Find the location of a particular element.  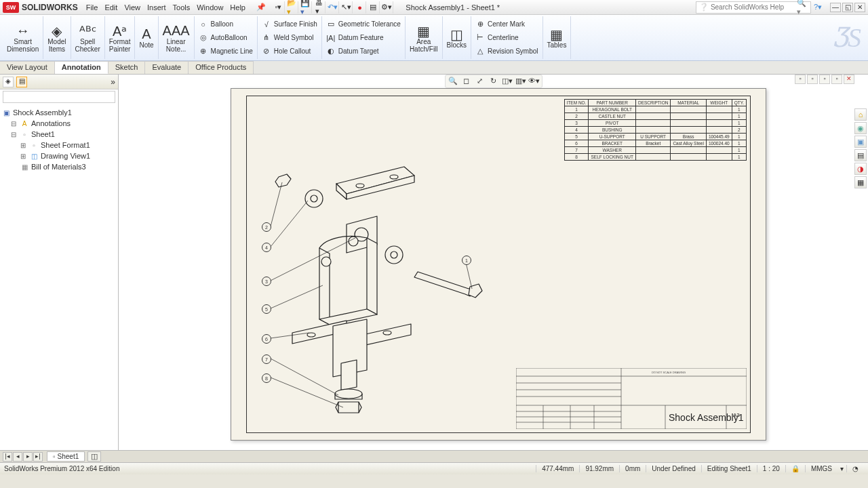

section-icon: ▥▾ is located at coordinates (521, 82).